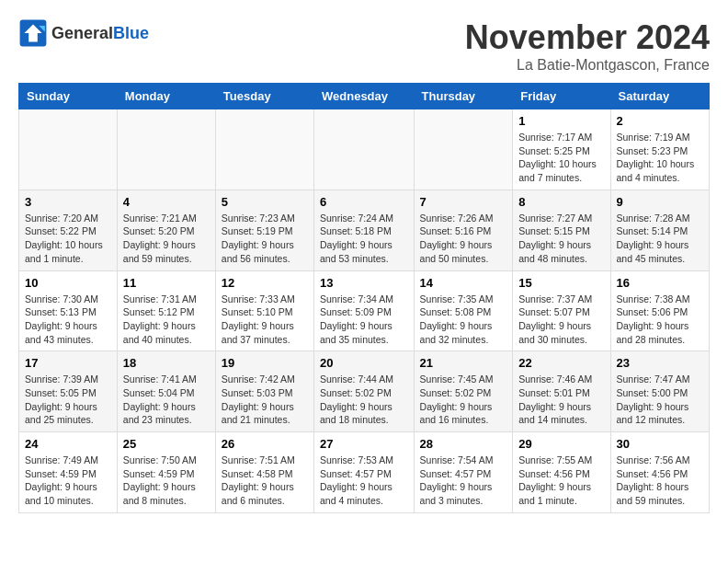 This screenshot has height=563, width=728. I want to click on day-info: Sunrise: 7:37 AM Sunset: 5:07 PM Dayligh…, so click(561, 320).